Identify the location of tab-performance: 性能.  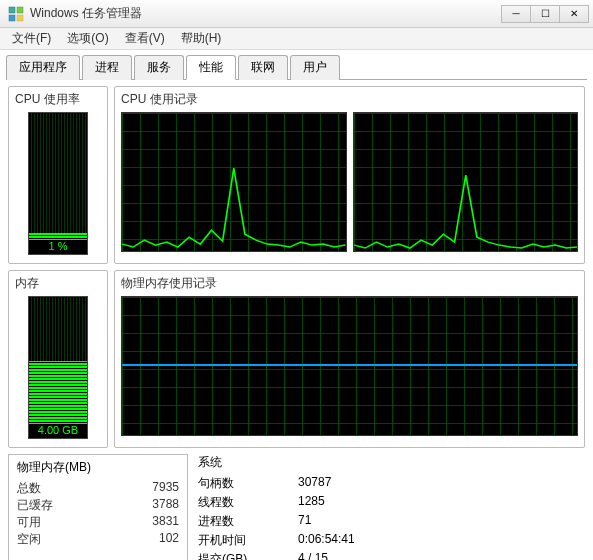
(211, 68).